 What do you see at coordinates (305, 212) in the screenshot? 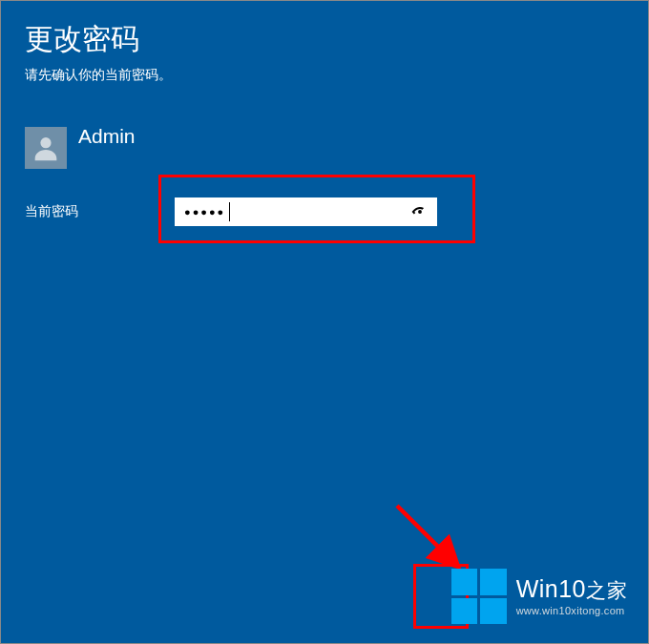
I see `password-input-wrapper: ●●●●●` at bounding box center [305, 212].